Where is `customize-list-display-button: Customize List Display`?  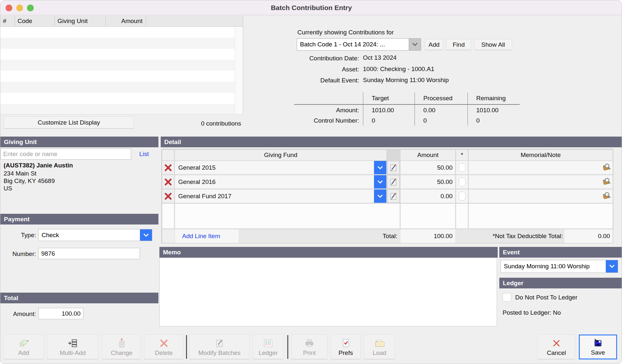
customize-list-display-button: Customize List Display is located at coordinates (69, 123).